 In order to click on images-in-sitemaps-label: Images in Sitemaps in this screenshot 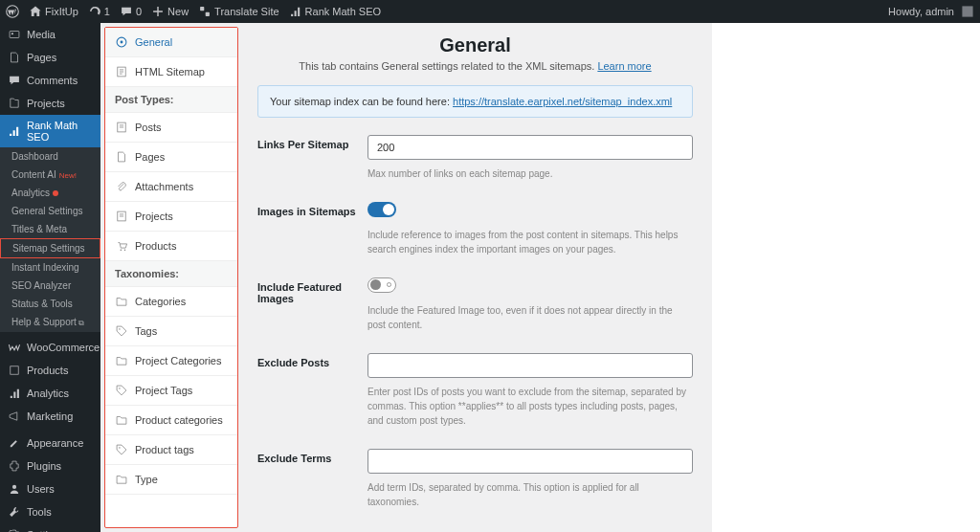, I will do `click(312, 230)`.